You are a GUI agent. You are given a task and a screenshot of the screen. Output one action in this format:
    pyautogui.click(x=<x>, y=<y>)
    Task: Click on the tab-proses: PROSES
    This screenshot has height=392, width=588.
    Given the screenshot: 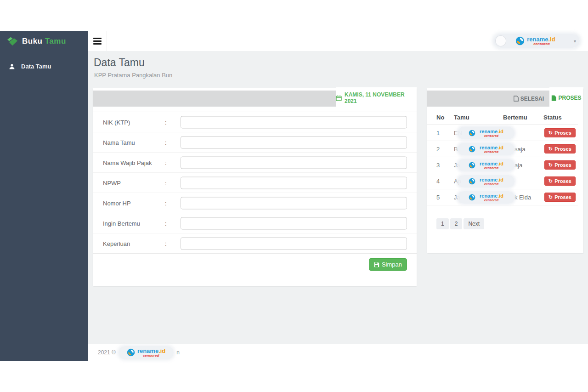 What is the action you would take?
    pyautogui.click(x=566, y=98)
    